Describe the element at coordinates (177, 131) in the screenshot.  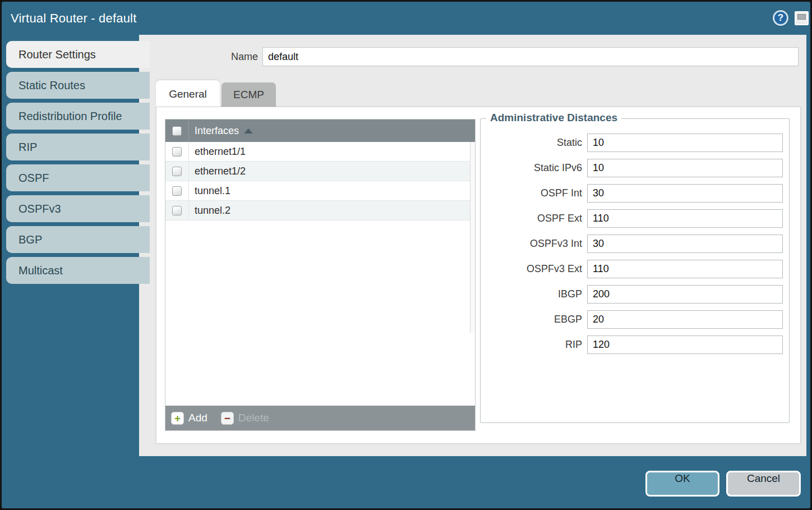
I see `select-all-checkbox` at that location.